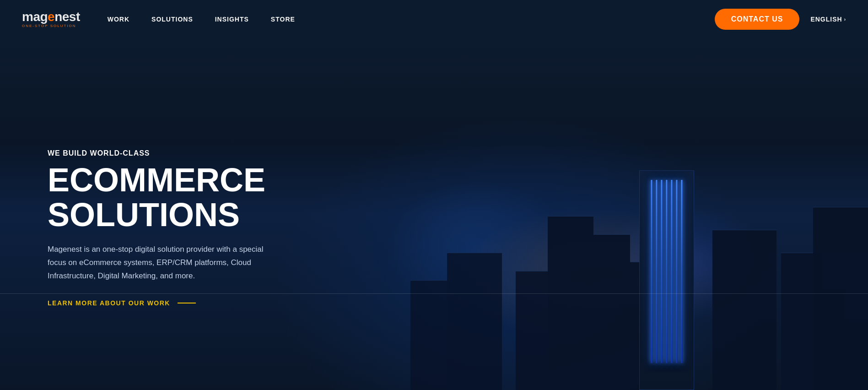 The image size is (868, 390). What do you see at coordinates (828, 19) in the screenshot?
I see `language-selector: ENGLISH ›` at bounding box center [828, 19].